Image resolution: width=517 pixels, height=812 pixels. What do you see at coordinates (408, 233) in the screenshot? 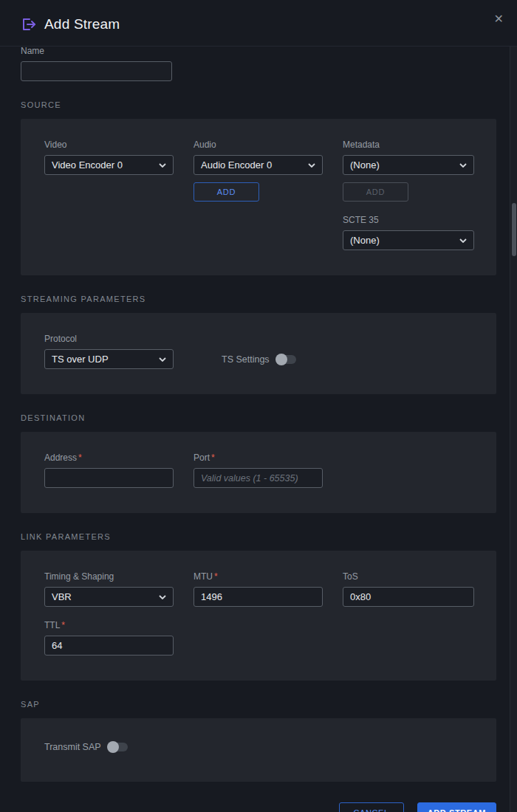
I see `scte35-field: SCTE 35 (None)` at bounding box center [408, 233].